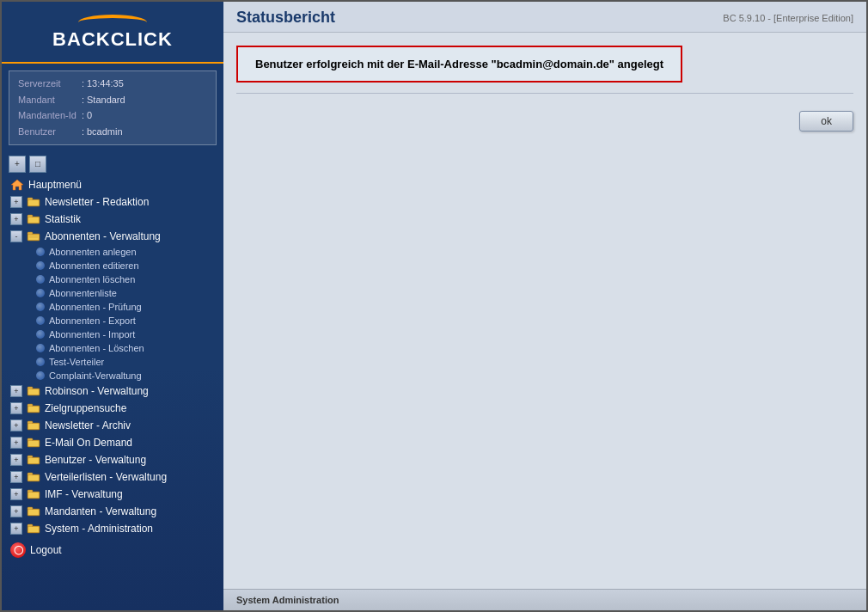 The image size is (868, 612). I want to click on sidebar-item-hauptmenu: Hauptmenü, so click(113, 185).